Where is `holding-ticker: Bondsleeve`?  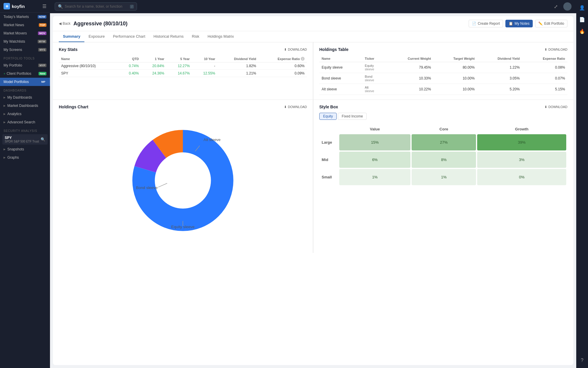
holding-ticker: Bondsleeve is located at coordinates (375, 78).